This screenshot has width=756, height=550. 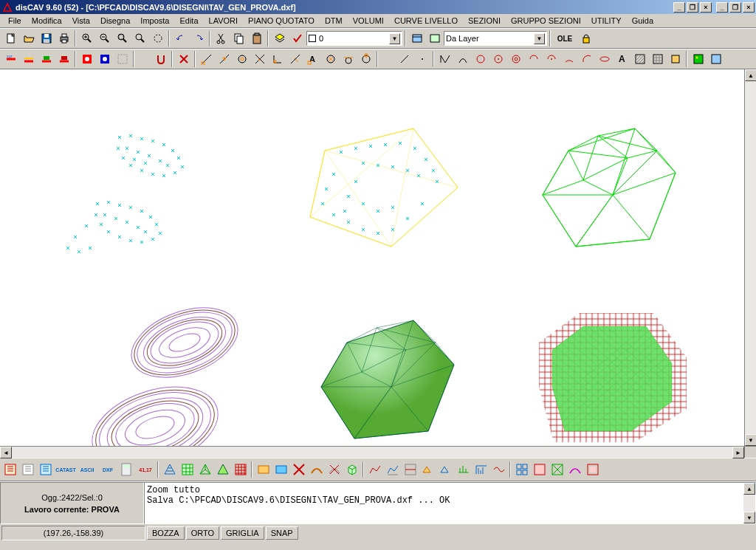 What do you see at coordinates (722, 7) in the screenshot?
I see `minimize-button: _` at bounding box center [722, 7].